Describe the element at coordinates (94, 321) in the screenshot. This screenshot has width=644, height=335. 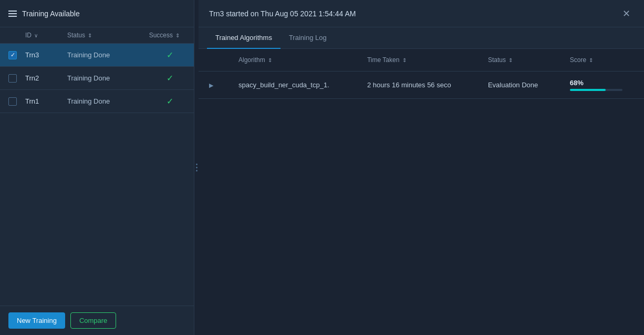
I see `compare-button: Compare` at that location.